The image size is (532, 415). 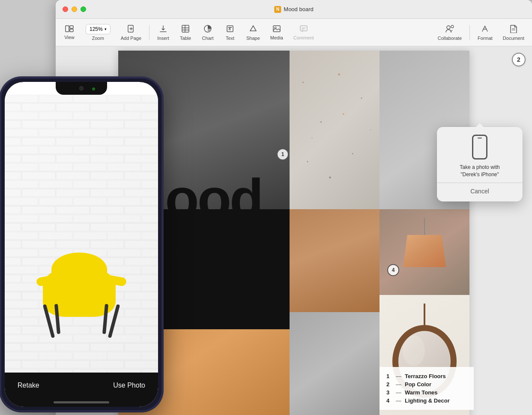 What do you see at coordinates (450, 29) in the screenshot?
I see `collaborate-icon` at bounding box center [450, 29].